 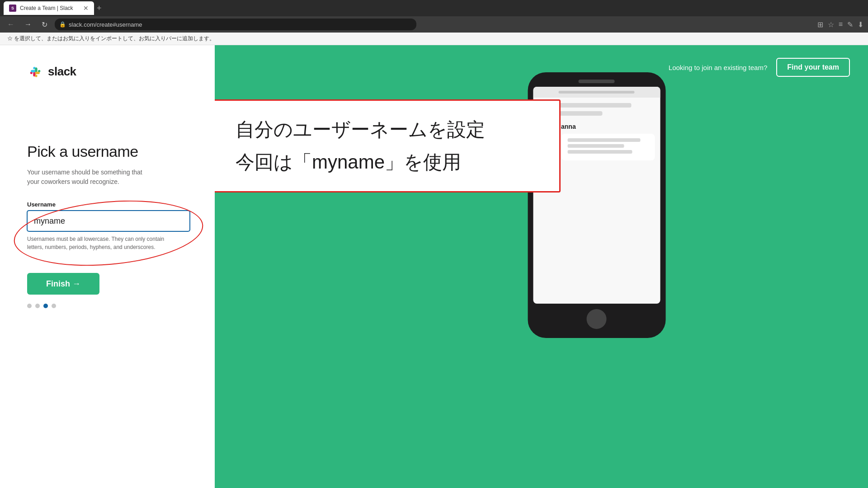 What do you see at coordinates (99, 8) in the screenshot?
I see `new-tab-btn: +` at bounding box center [99, 8].